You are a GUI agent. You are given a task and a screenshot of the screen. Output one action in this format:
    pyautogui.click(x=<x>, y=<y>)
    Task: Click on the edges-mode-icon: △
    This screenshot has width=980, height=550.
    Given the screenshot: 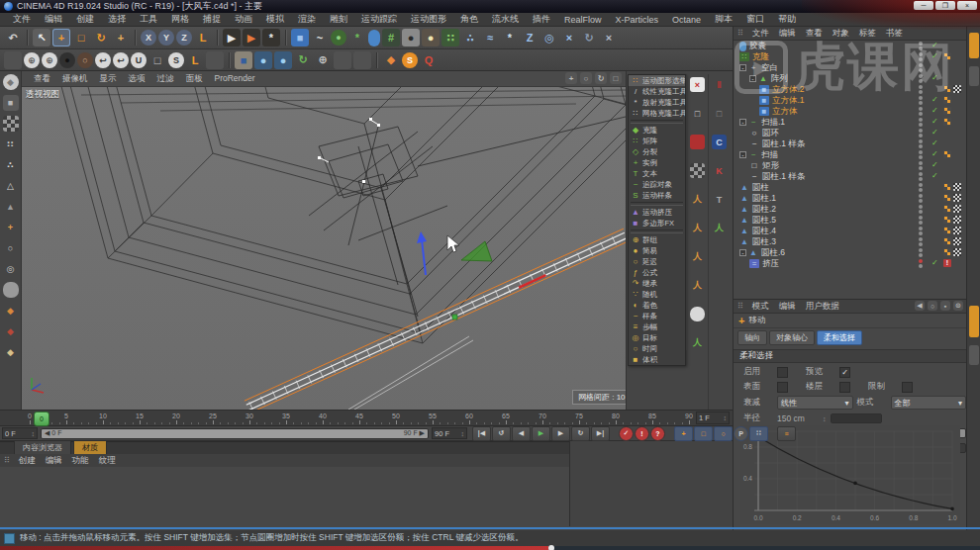 What is the action you would take?
    pyautogui.click(x=11, y=186)
    